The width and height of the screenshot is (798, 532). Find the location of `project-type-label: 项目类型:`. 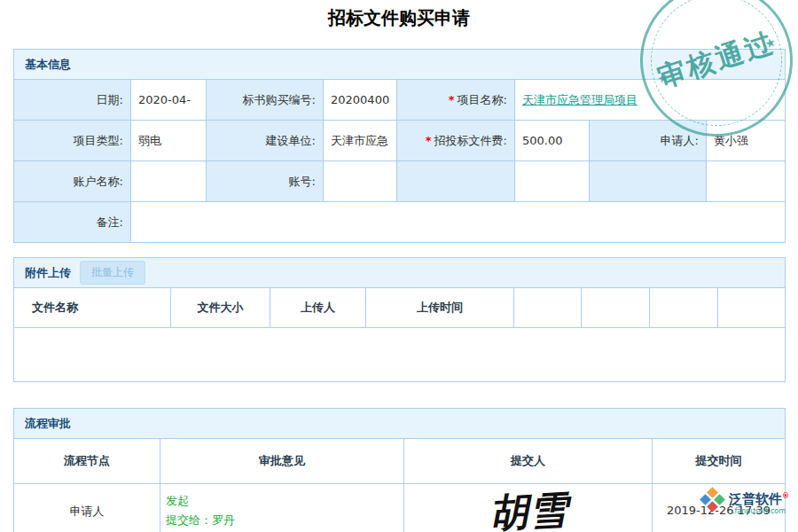

project-type-label: 项目类型: is located at coordinates (73, 140).